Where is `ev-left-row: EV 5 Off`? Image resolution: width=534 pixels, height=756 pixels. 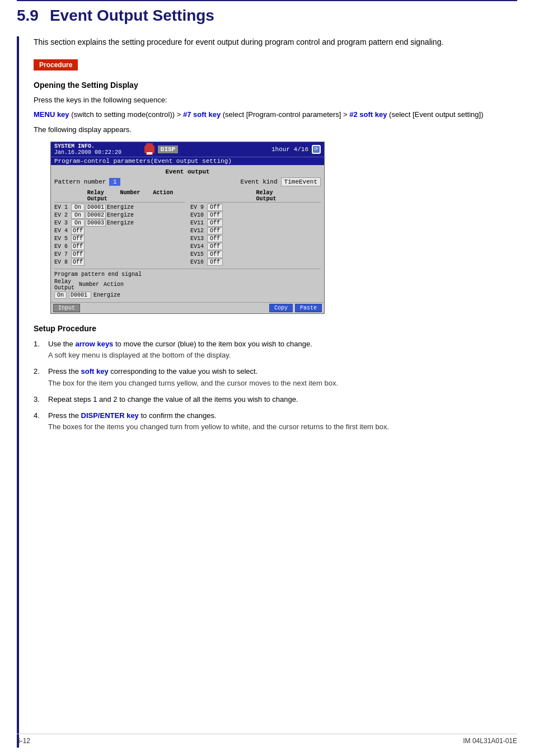 ev-left-row: EV 5 Off is located at coordinates (120, 238).